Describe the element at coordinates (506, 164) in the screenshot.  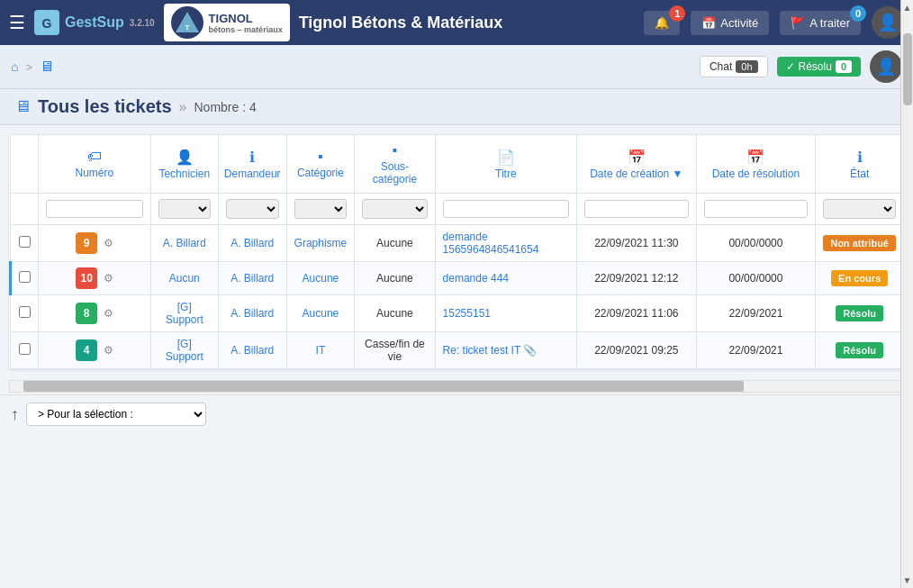
I see `th-titre: 📄 Titre` at that location.